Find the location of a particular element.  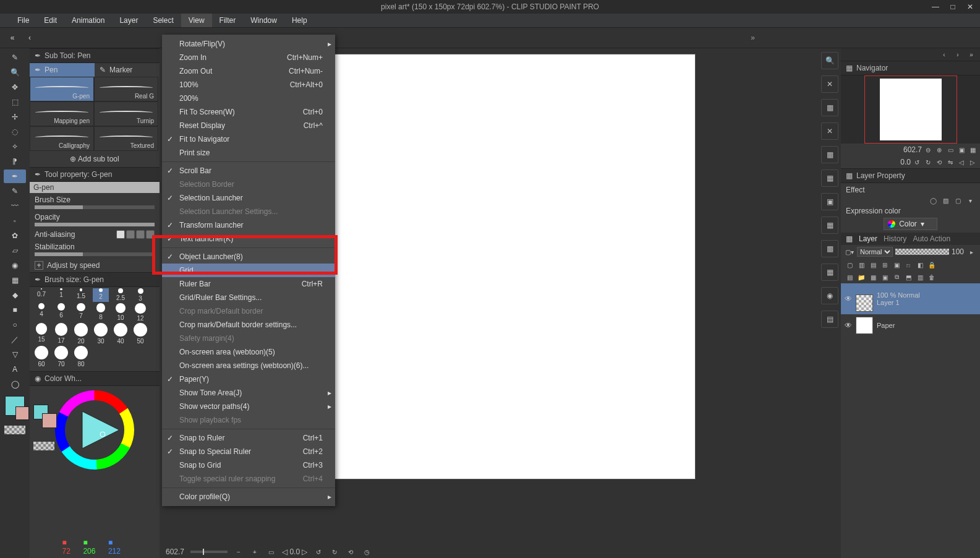

menu-item-show-tone-area-j: Show Tone Area(J)▸ is located at coordinates (249, 393).